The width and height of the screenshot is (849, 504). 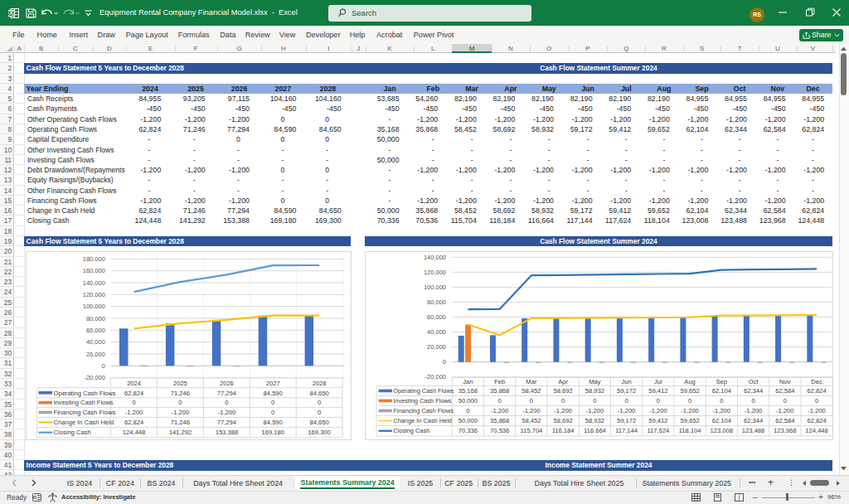 What do you see at coordinates (423, 391) in the screenshot?
I see `svg-text: Operating Cash Flows` at bounding box center [423, 391].